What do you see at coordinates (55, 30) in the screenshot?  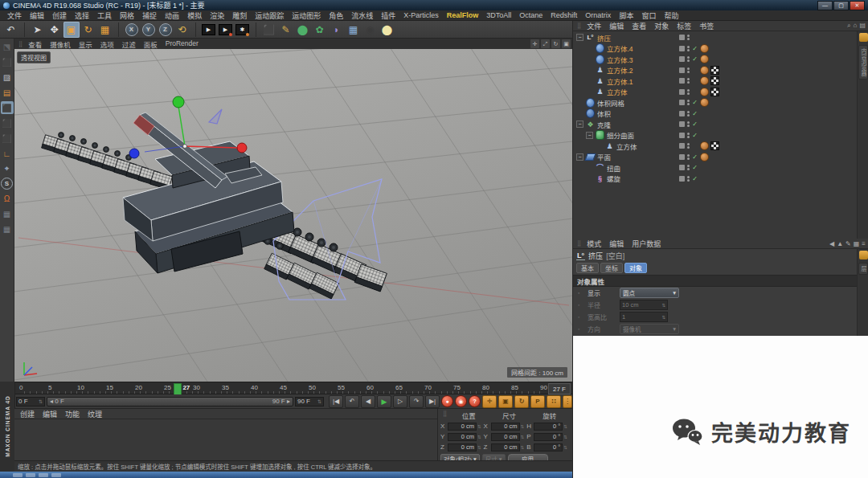 I see `move-icon: ✥` at bounding box center [55, 30].